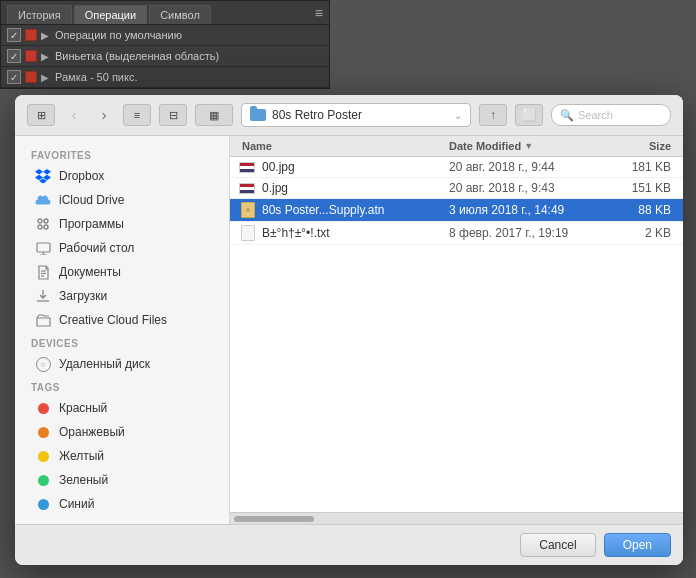  I want to click on cc-files-icon, so click(43, 320).